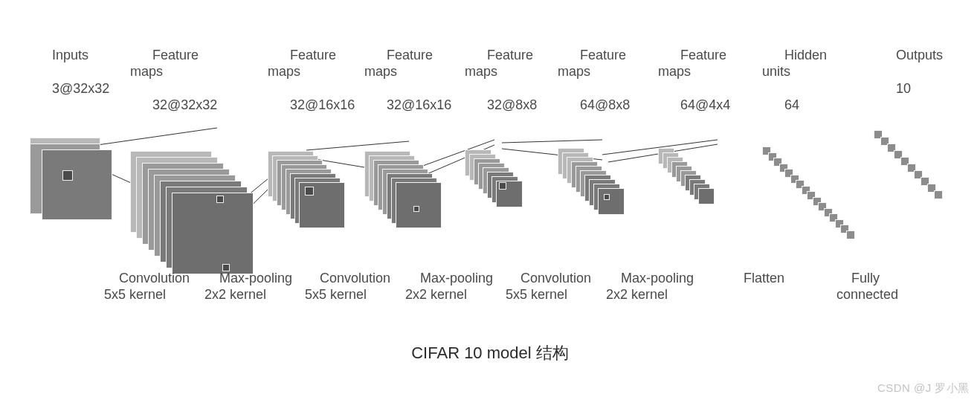 Image resolution: width=980 pixels, height=400 pixels. What do you see at coordinates (915, 128) in the screenshot?
I see `layer-outputs: Outputs 10` at bounding box center [915, 128].